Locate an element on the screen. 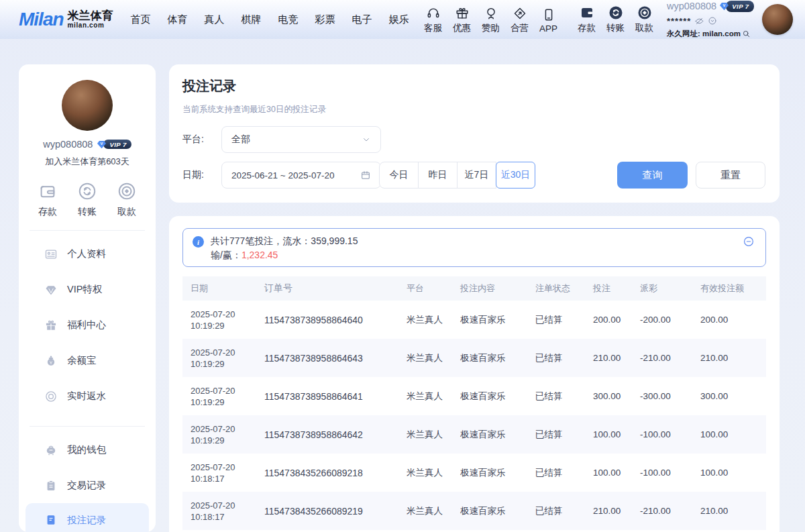 Image resolution: width=805 pixels, height=532 pixels. topbar-action-service: 客服 is located at coordinates (433, 19).